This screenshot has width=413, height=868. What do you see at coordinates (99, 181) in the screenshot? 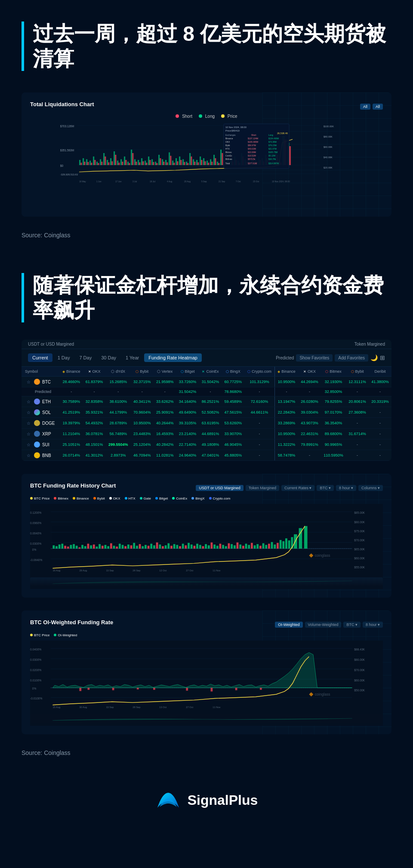
I see `svg-text: 1 Jun` at bounding box center [99, 181].